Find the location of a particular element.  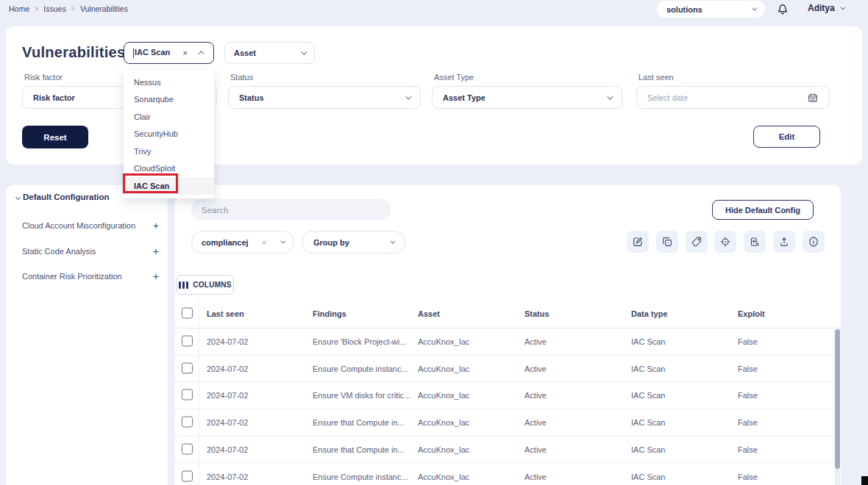

sidebar-item-label: Static Code Analysis is located at coordinates (59, 251).